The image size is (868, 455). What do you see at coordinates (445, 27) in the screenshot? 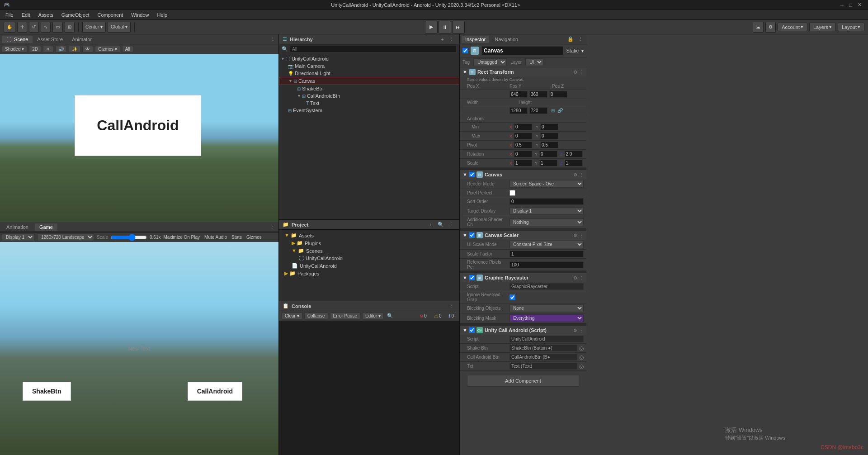
I see `pause-button: ⏸` at bounding box center [445, 27].